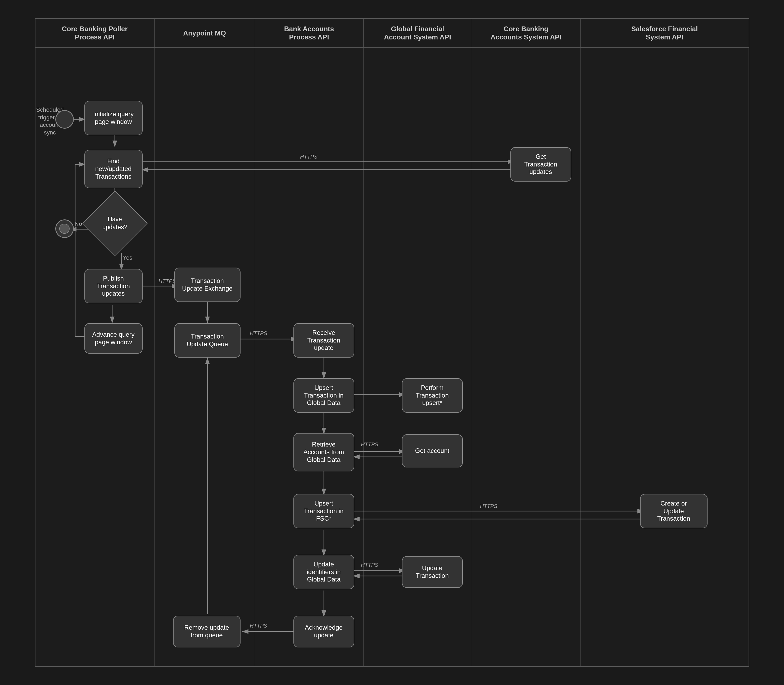 The height and width of the screenshot is (685, 784). Describe the element at coordinates (65, 229) in the screenshot. I see `no-end-circle` at that location.